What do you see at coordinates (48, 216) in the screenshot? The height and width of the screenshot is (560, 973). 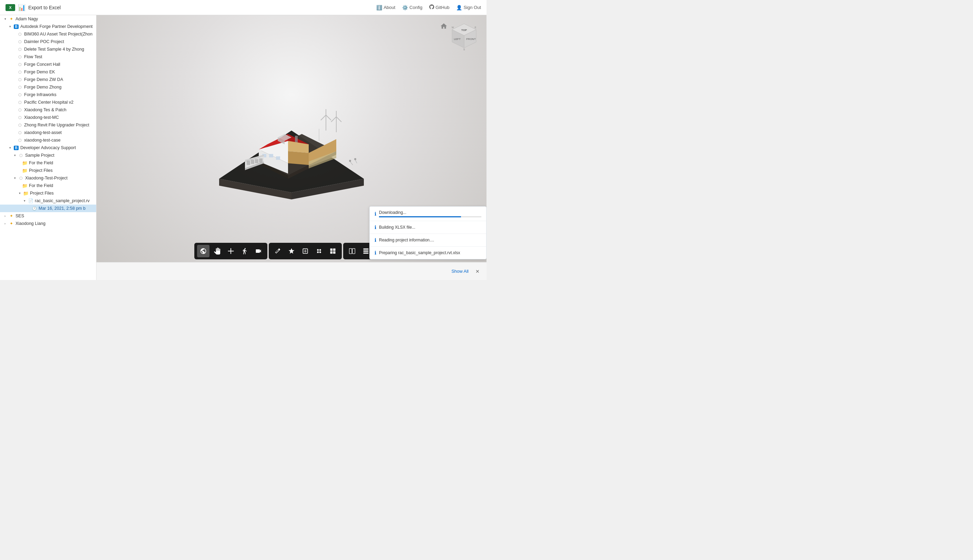 I see `tree-item-ses: ▸ ✦ SES` at bounding box center [48, 216].